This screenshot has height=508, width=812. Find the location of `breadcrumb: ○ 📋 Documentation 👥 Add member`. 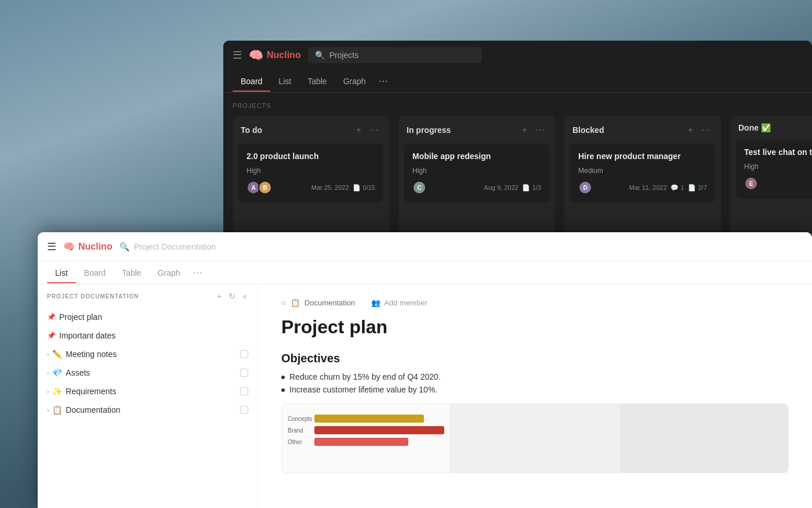

breadcrumb: ○ 📋 Documentation 👥 Add member is located at coordinates (535, 303).